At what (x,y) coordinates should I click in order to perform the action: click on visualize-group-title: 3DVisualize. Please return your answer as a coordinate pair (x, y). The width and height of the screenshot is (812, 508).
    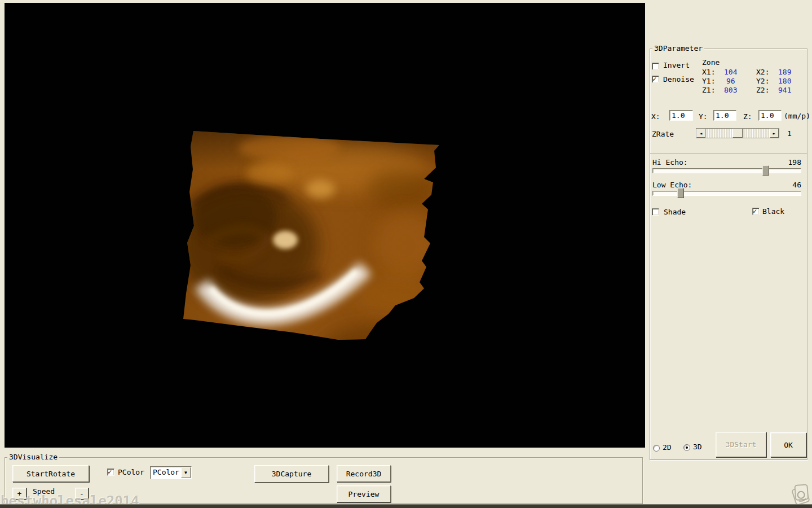
    Looking at the image, I should click on (33, 457).